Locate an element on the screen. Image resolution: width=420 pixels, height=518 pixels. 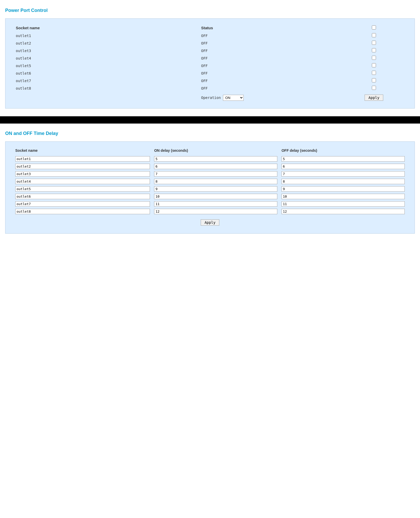
delay-apply-button: Apply is located at coordinates (210, 222).